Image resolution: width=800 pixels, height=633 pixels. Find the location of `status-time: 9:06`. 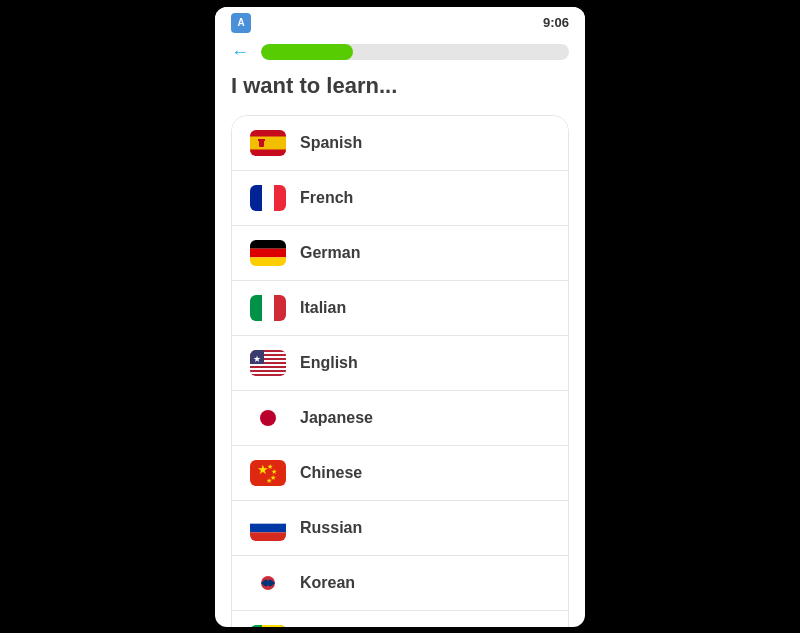

status-time: 9:06 is located at coordinates (556, 22).